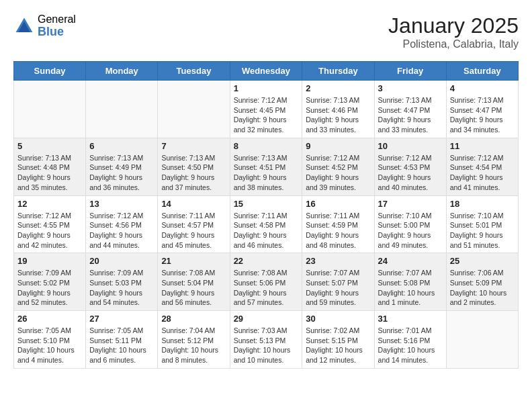 The image size is (532, 411). What do you see at coordinates (50, 167) in the screenshot?
I see `day-cell: 5Sunrise: 7:13 AM Sunset: 4:48 PM Daylig…` at bounding box center [50, 167].